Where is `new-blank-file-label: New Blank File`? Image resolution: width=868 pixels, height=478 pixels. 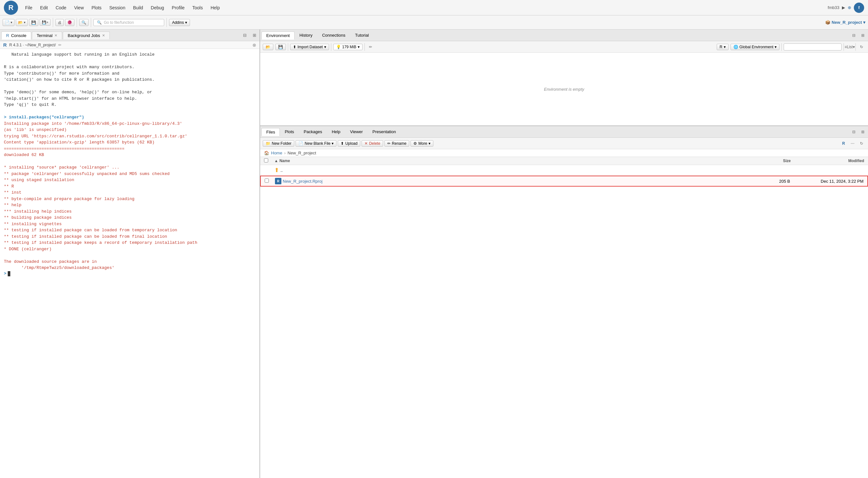
new-blank-file-label: New Blank File is located at coordinates (317, 143).